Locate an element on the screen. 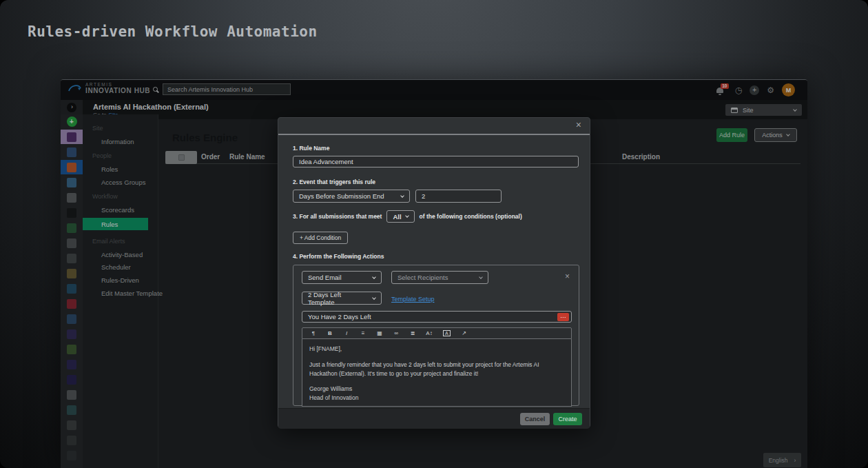  paragraph-icon: ¶ is located at coordinates (313, 334).